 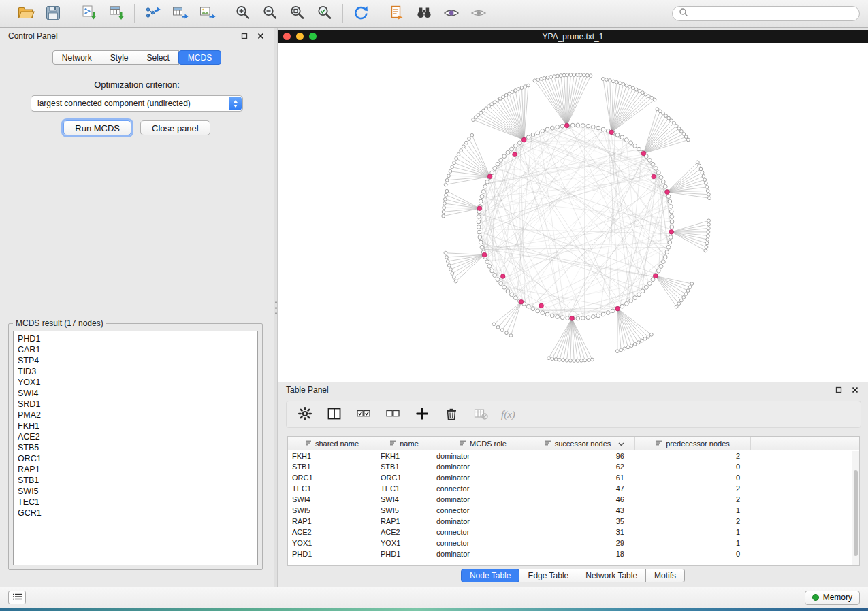 What do you see at coordinates (207, 14) in the screenshot?
I see `export-image-button` at bounding box center [207, 14].